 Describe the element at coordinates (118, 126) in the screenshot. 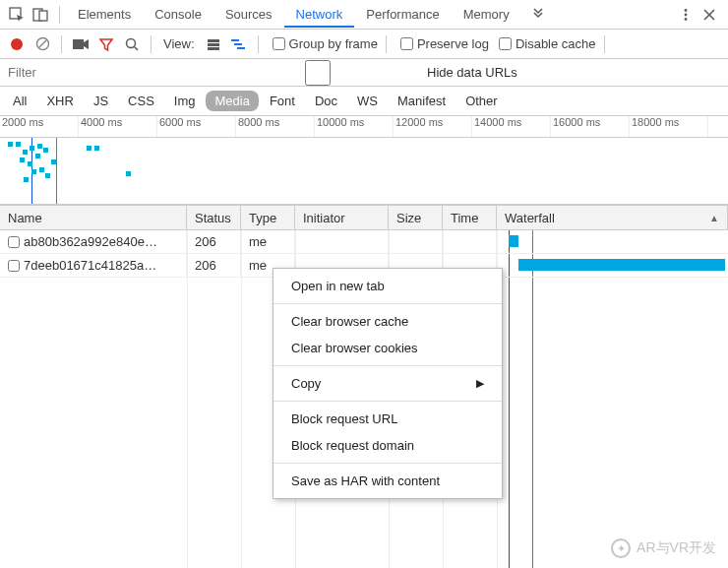

I see `timeline-tick: 4000 ms` at that location.